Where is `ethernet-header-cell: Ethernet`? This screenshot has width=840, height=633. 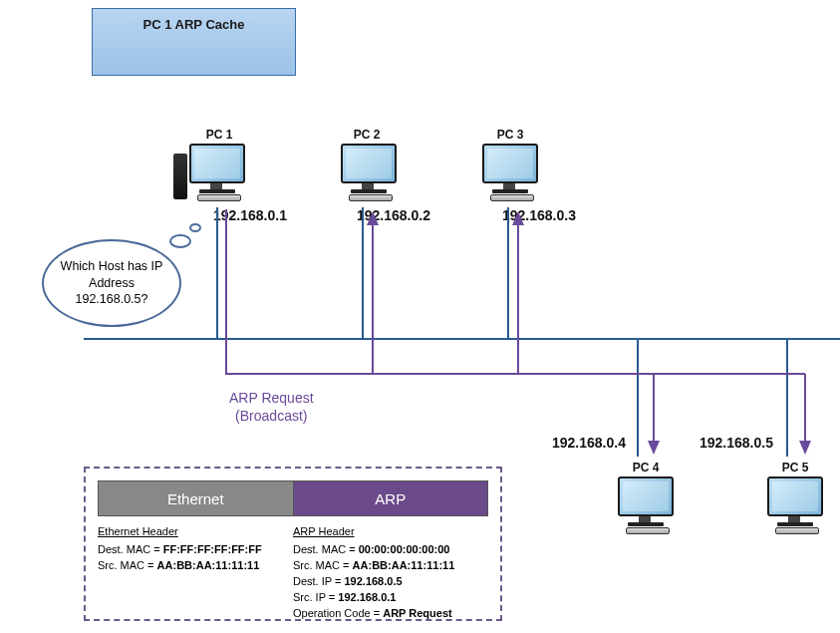 ethernet-header-cell: Ethernet is located at coordinates (195, 498).